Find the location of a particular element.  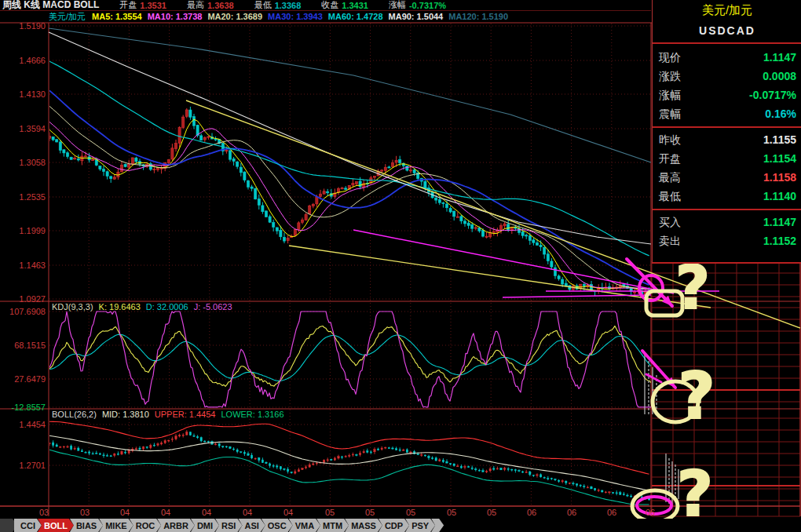

ma-item: MA90: 1.5044 is located at coordinates (416, 16).